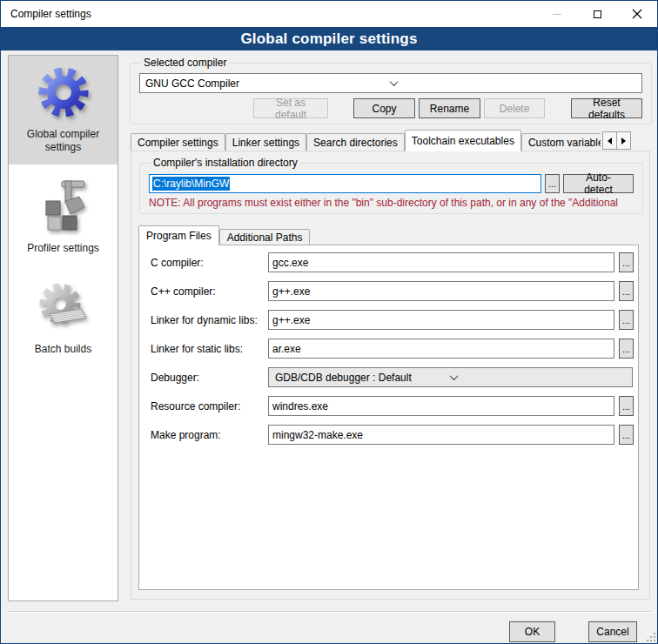 Image resolution: width=658 pixels, height=644 pixels. Describe the element at coordinates (363, 378) in the screenshot. I see `debugger-select-value: GDB/CDB debugger : Default` at that location.